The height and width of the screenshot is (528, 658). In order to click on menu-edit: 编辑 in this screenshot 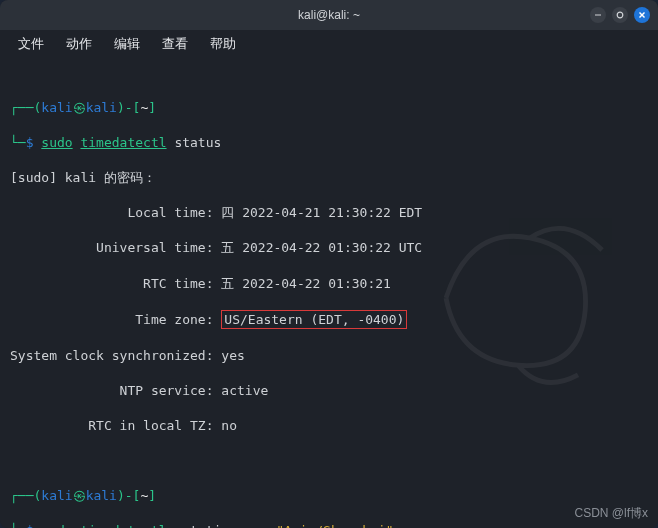, I will do `click(127, 44)`.